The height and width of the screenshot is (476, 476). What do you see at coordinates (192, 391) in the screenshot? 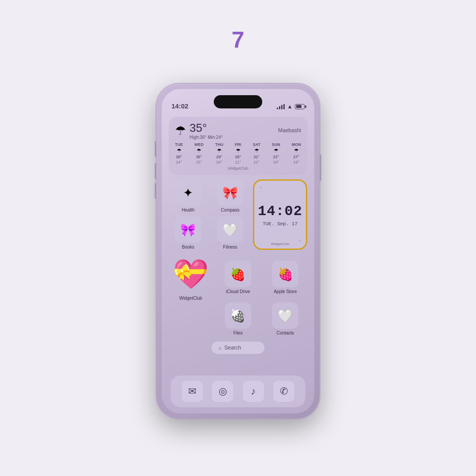
I see `dock-mail: ✉` at bounding box center [192, 391].